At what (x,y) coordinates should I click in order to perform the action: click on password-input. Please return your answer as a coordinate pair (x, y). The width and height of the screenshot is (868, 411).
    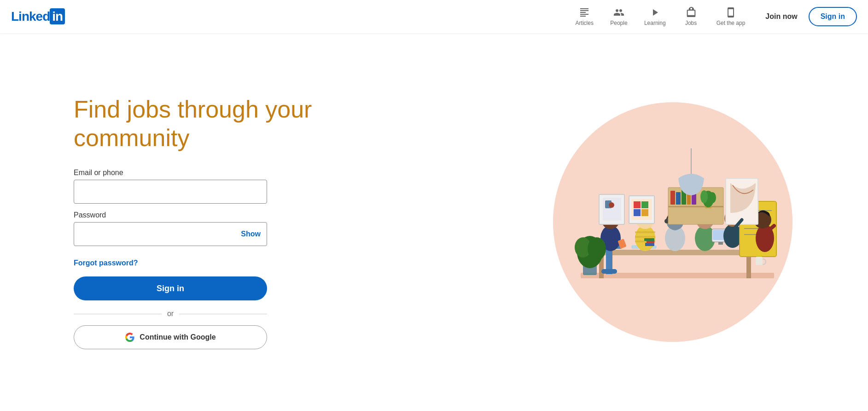
    Looking at the image, I should click on (170, 234).